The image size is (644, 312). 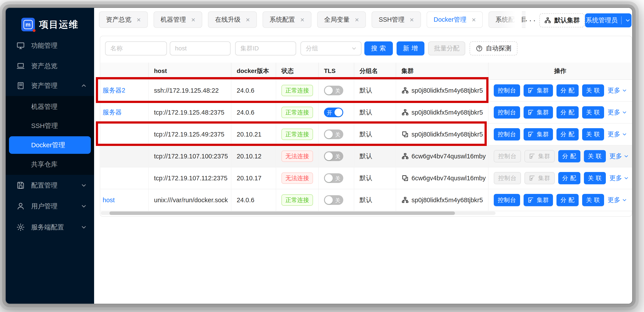 What do you see at coordinates (50, 45) in the screenshot?
I see `sidebar-item-features: 功能管理` at bounding box center [50, 45].